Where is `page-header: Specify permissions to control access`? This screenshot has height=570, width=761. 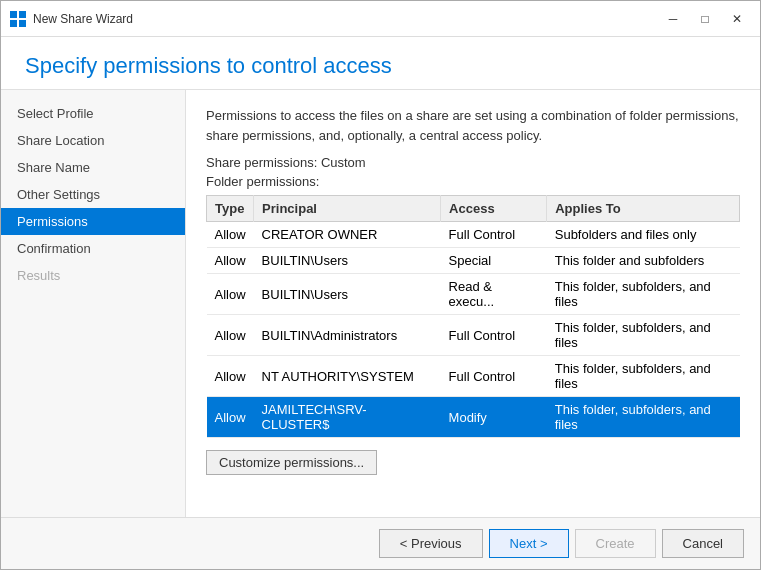 page-header: Specify permissions to control access is located at coordinates (380, 64).